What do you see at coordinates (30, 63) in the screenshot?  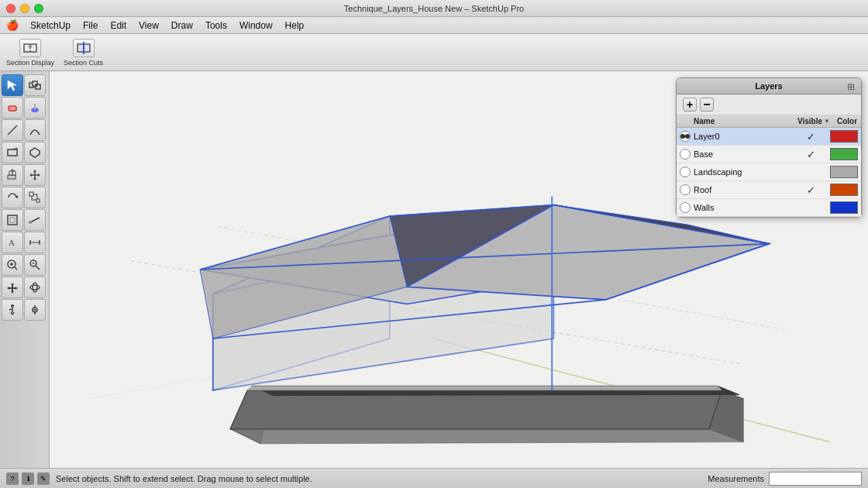 I see `section-display-label: Section Display` at bounding box center [30, 63].